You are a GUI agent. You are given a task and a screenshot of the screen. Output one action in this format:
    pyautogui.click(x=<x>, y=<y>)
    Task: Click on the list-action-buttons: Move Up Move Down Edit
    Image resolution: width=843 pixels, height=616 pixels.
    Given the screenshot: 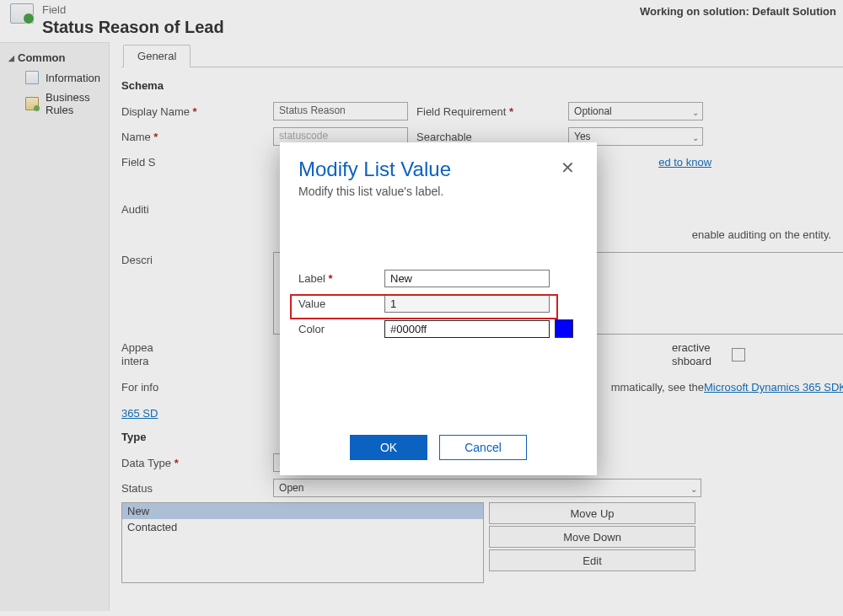 What is the action you would take?
    pyautogui.click(x=592, y=543)
    